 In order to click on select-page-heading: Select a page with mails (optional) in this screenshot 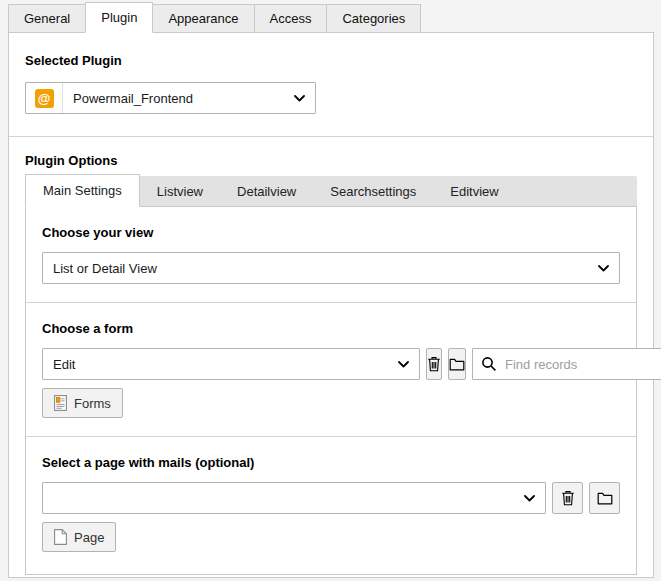, I will do `click(331, 462)`.